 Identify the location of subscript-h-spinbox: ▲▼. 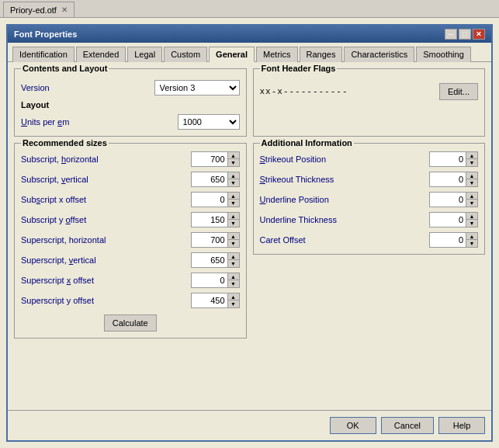
(216, 159).